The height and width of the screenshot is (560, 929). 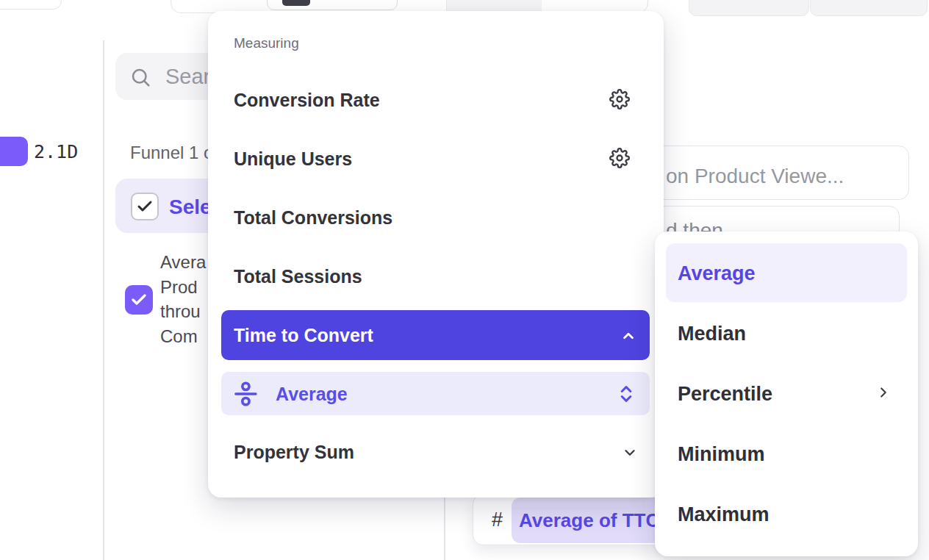 What do you see at coordinates (183, 337) in the screenshot?
I see `metric-description-line: Com` at bounding box center [183, 337].